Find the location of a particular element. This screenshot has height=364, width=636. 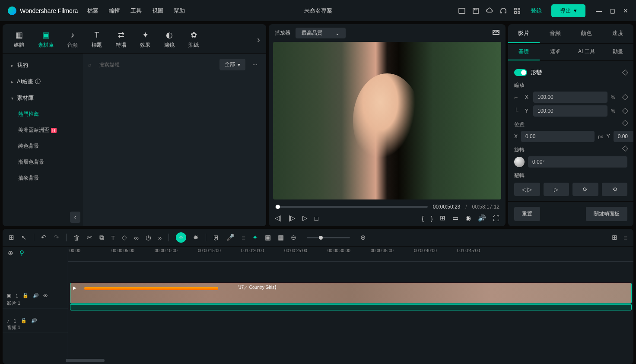

menu-file: 檔案 is located at coordinates (93, 11).